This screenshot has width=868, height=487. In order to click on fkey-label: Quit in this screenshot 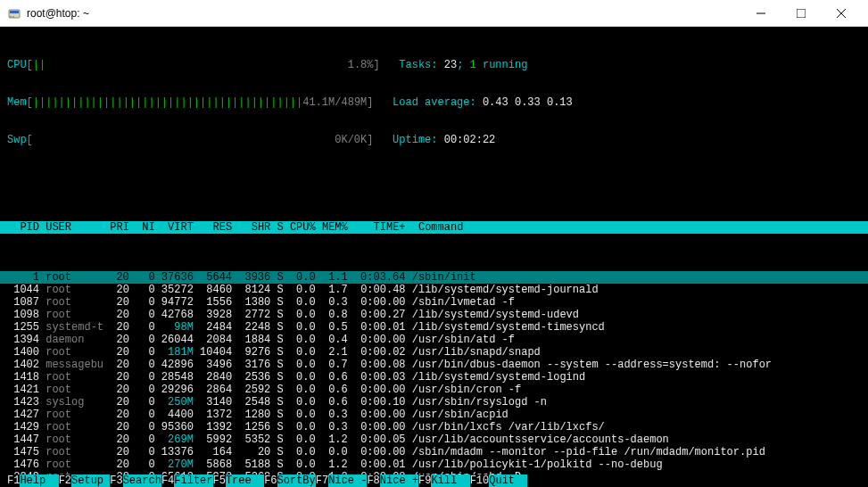, I will do `click(508, 481)`.